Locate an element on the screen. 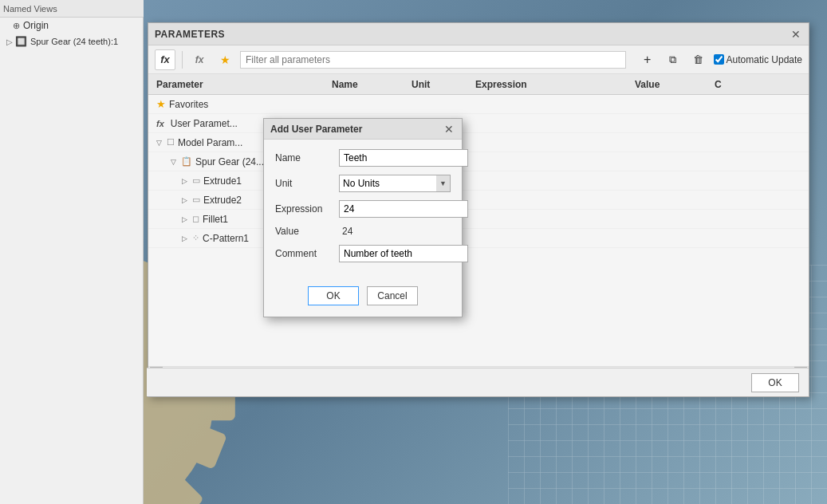 The width and height of the screenshot is (827, 504). modal-cancel-button: Cancel is located at coordinates (392, 296).